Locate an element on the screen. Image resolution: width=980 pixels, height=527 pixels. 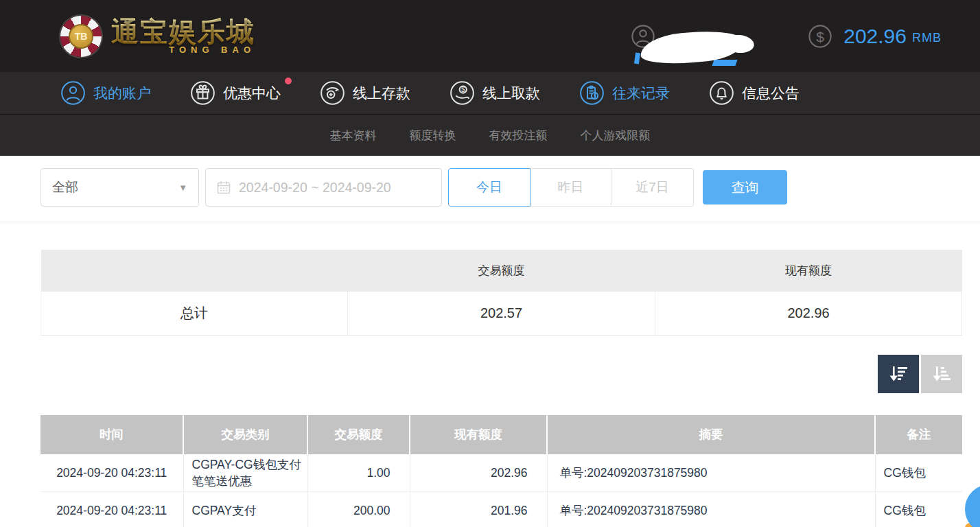
sub-nav: 基本资料 额度转换 有效投注额 个人游戏限额 is located at coordinates (490, 135).